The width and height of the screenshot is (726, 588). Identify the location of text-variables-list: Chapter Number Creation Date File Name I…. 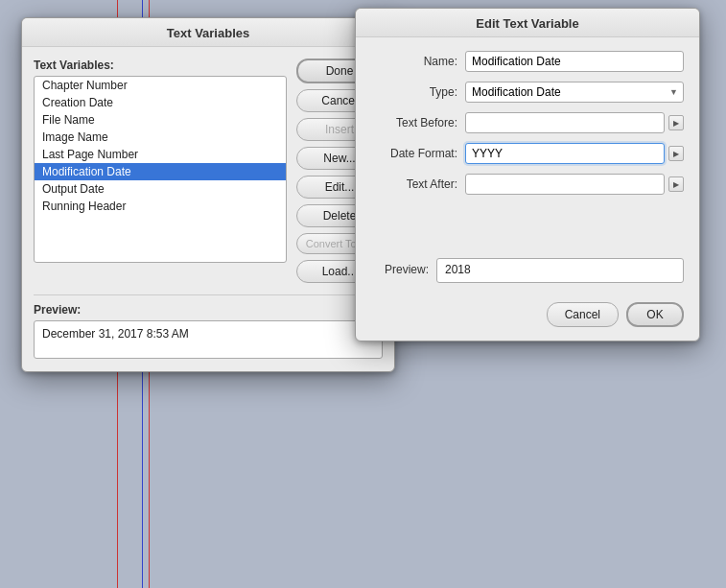
(160, 169).